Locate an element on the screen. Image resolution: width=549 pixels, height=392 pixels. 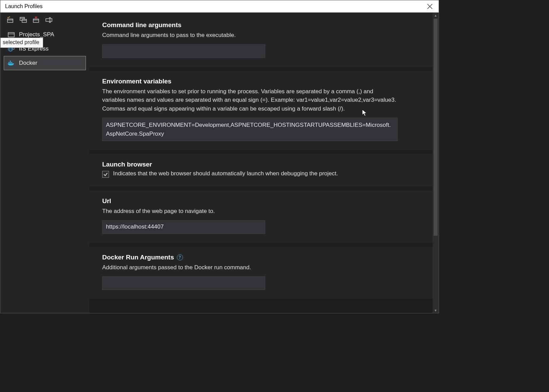
section-title: Docker Run Arguments ? is located at coordinates (261, 257).